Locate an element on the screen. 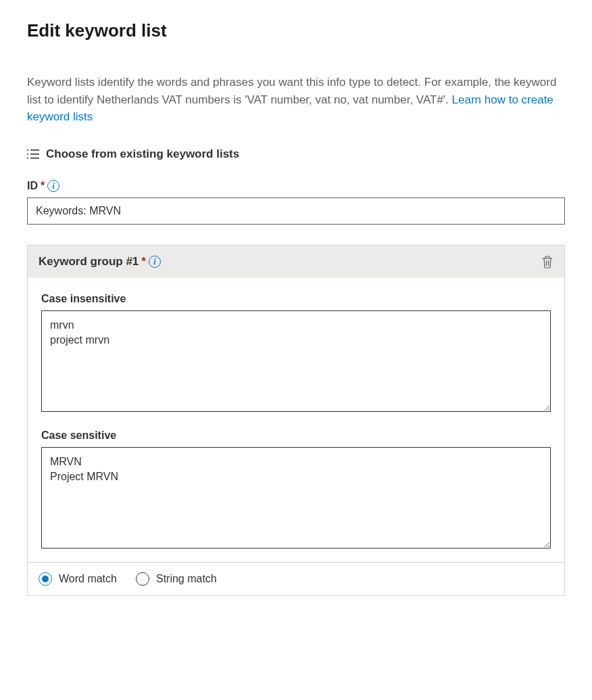 The height and width of the screenshot is (700, 592). id-field-label: ID * i is located at coordinates (296, 186).